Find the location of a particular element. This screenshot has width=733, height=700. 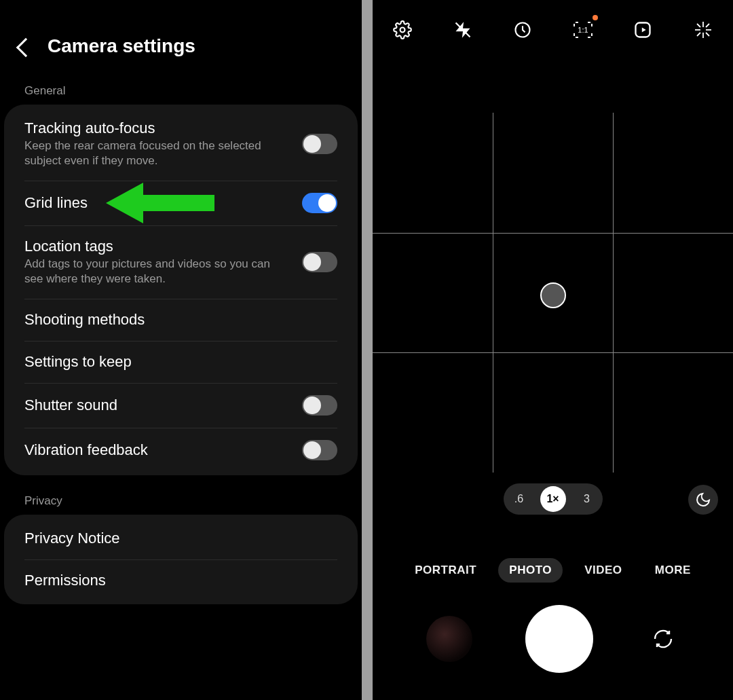

camera-bottom-bar is located at coordinates (552, 639).